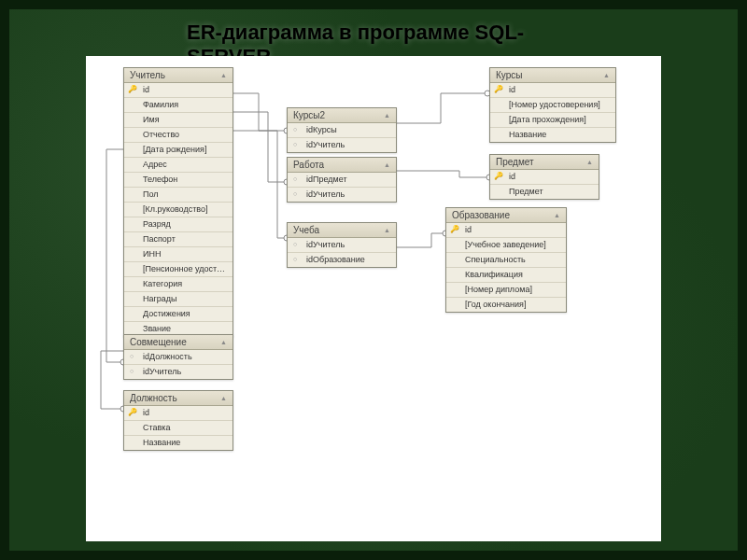 The width and height of the screenshot is (747, 560). I want to click on table-courses2: Курсы2▲ idКурсыidУчитель, so click(342, 131).